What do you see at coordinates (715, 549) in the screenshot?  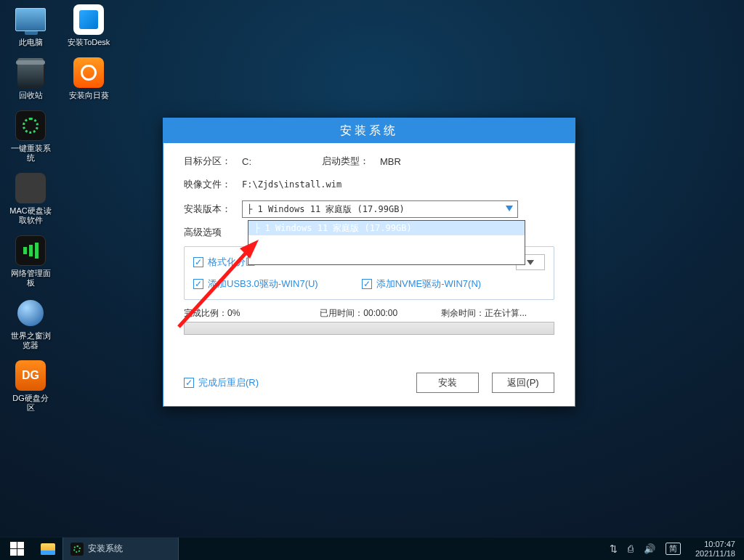 I see `taskbar-clock: 10:07:47 2021/11/18` at bounding box center [715, 549].